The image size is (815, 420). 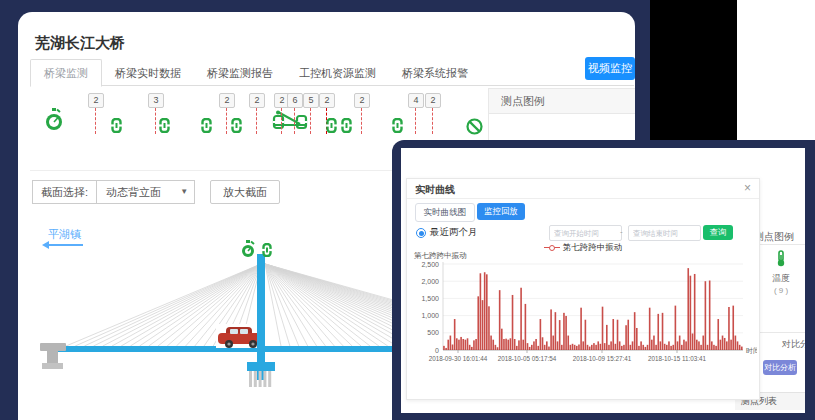 I want to click on svg-text: 2018-10-15 11:03:41, so click(x=678, y=358).